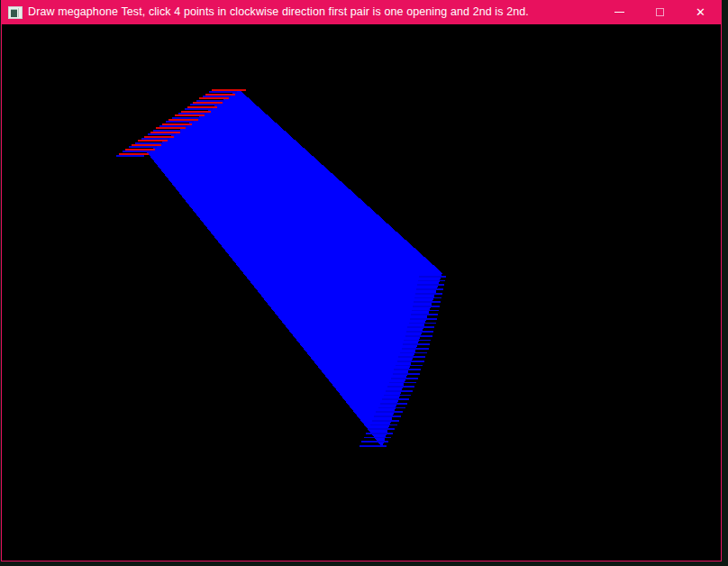 This screenshot has width=728, height=566. I want to click on maximize-icon, so click(660, 13).